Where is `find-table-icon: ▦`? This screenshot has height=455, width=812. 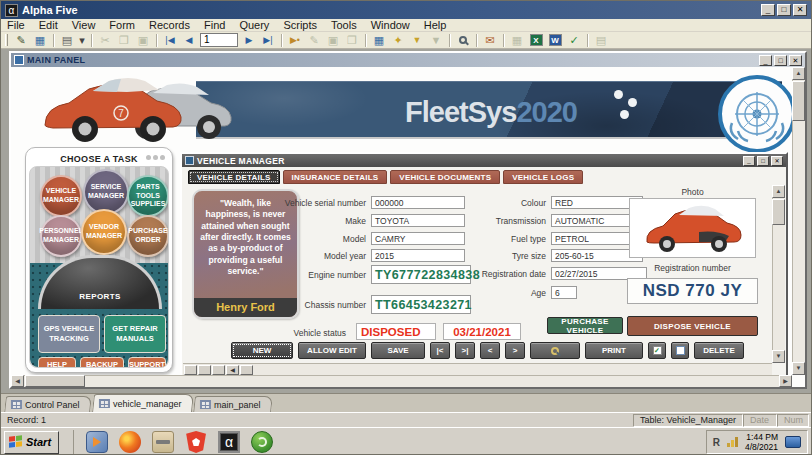 find-table-icon: ▦ is located at coordinates (379, 40).